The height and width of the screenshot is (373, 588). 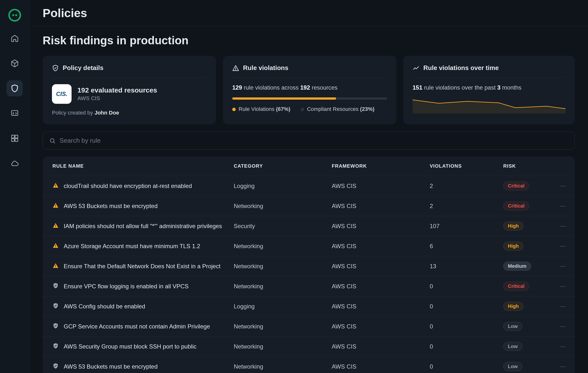 I want to click on sidebar-item-dashboard, so click(x=15, y=138).